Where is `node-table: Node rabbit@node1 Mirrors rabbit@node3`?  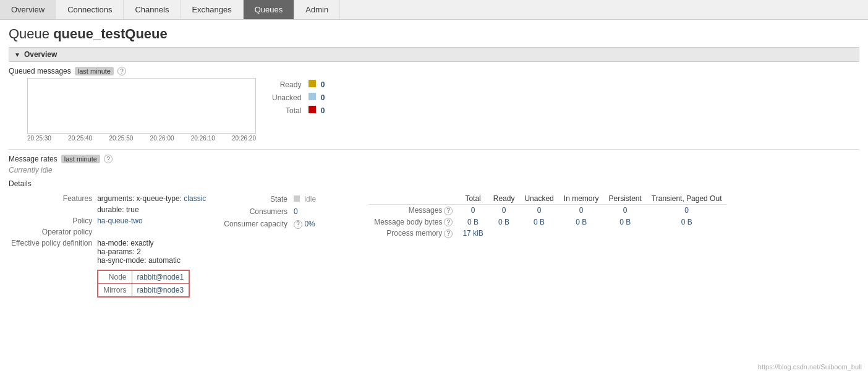 node-table: Node rabbit@node1 Mirrors rabbit@node3 is located at coordinates (143, 283).